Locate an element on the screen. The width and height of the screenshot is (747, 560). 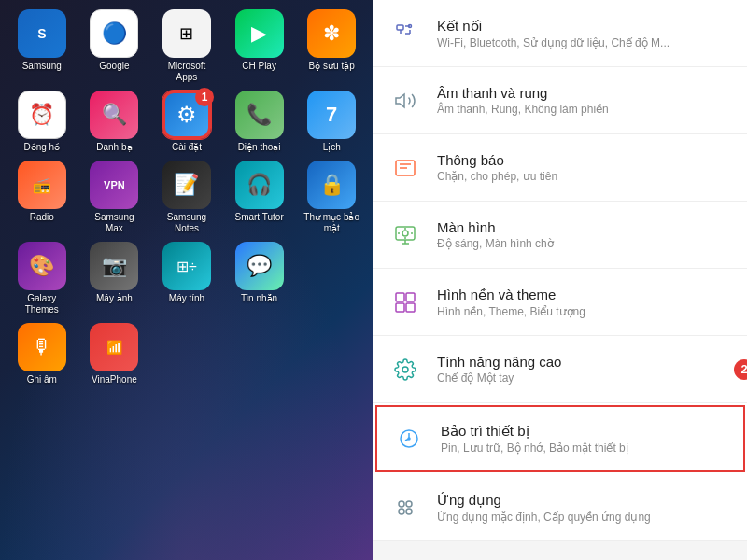
microsoft-icon: ⊞ is located at coordinates (187, 34).